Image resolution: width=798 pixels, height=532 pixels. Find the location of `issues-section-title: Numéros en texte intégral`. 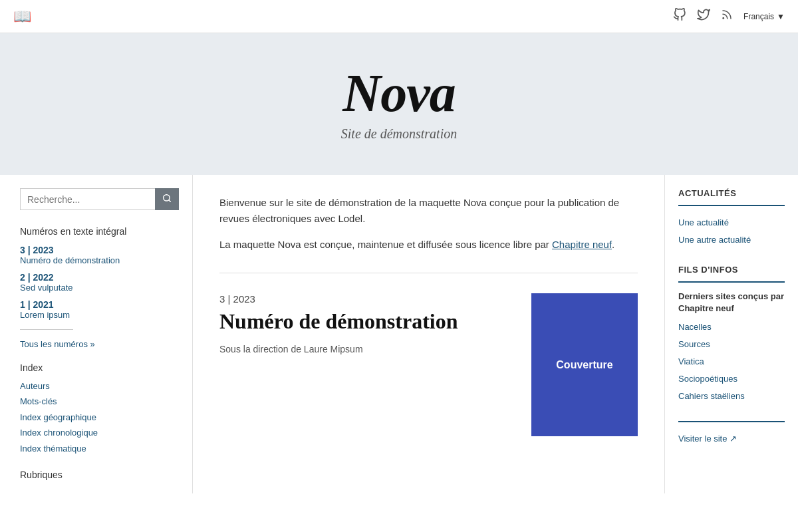

issues-section-title: Numéros en texte intégral is located at coordinates (100, 231).